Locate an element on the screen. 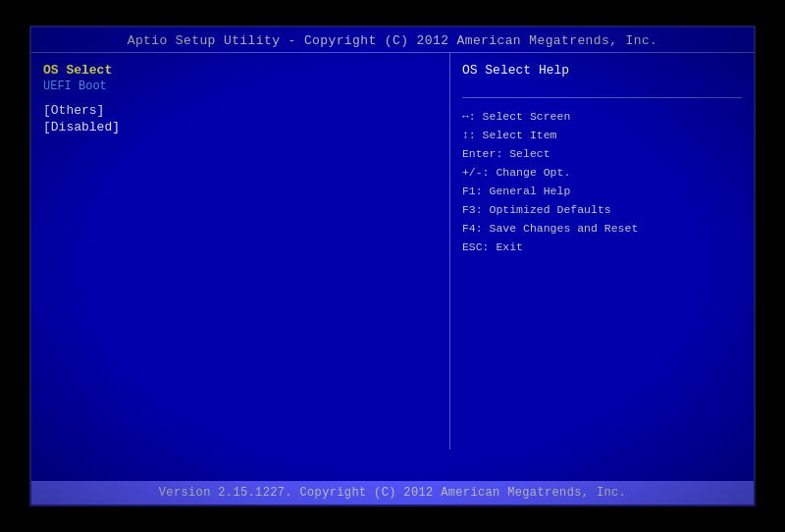  divider-line is located at coordinates (602, 98).